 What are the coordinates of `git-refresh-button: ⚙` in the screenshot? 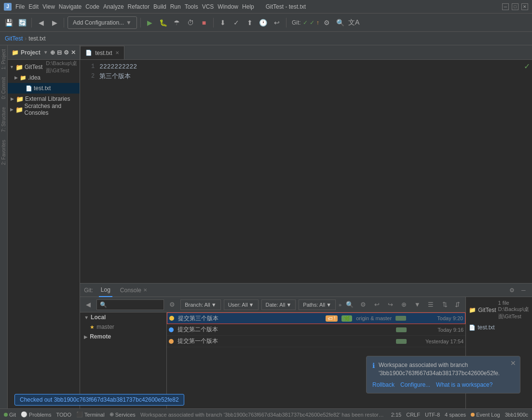 It's located at (172, 305).